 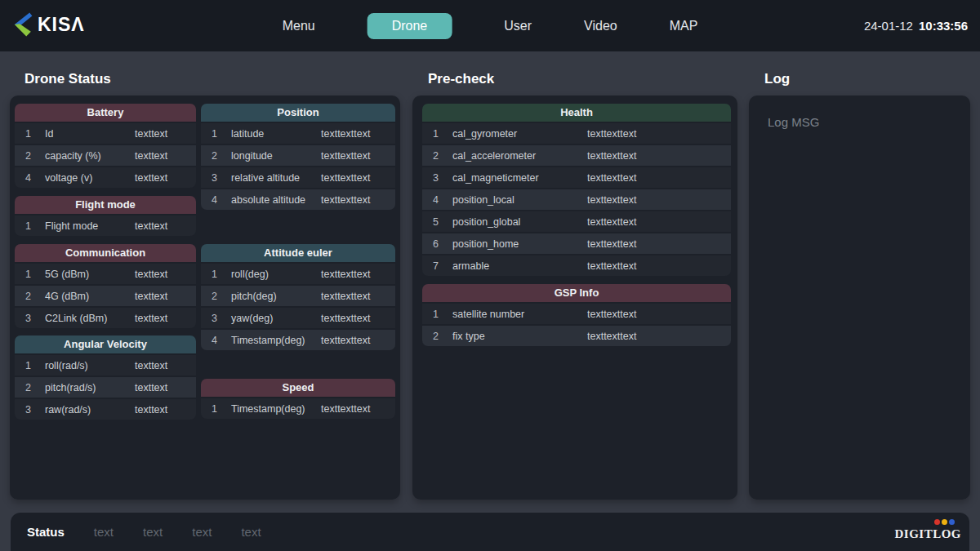 What do you see at coordinates (577, 315) in the screenshot?
I see `gsp-info-table: GSP Info 1 satellite number texttexttext…` at bounding box center [577, 315].